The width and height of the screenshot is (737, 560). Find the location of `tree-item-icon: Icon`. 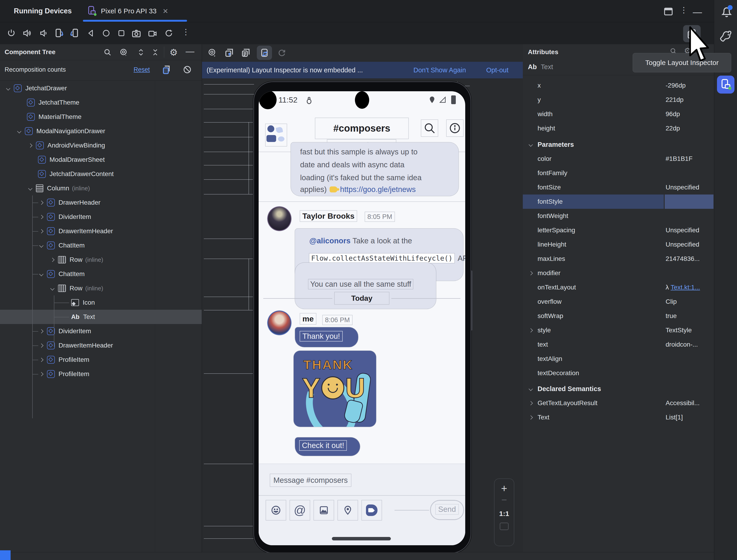

tree-item-icon: Icon is located at coordinates (101, 303).